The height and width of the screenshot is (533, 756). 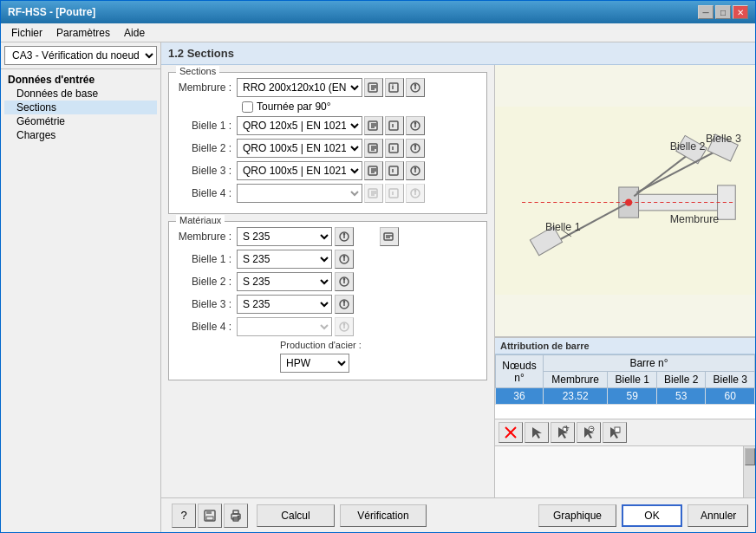 What do you see at coordinates (749, 471) in the screenshot?
I see `vertical-scrollbar` at bounding box center [749, 471].